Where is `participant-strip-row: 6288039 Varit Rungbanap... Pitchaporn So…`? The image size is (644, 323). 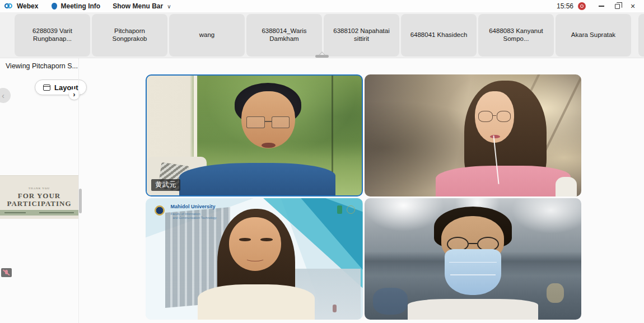
participant-strip-row: 6288039 Varit Rungbanap... Pitchaporn So… is located at coordinates (323, 35).